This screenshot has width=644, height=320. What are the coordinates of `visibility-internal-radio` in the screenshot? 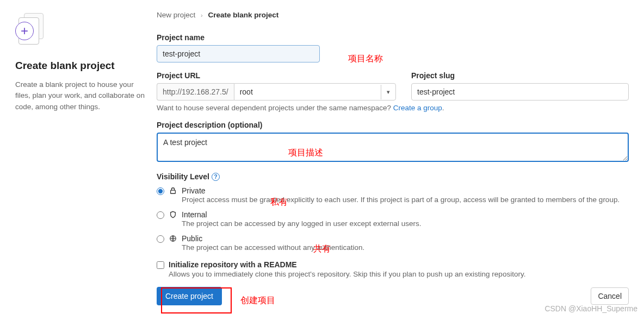 It's located at (160, 215).